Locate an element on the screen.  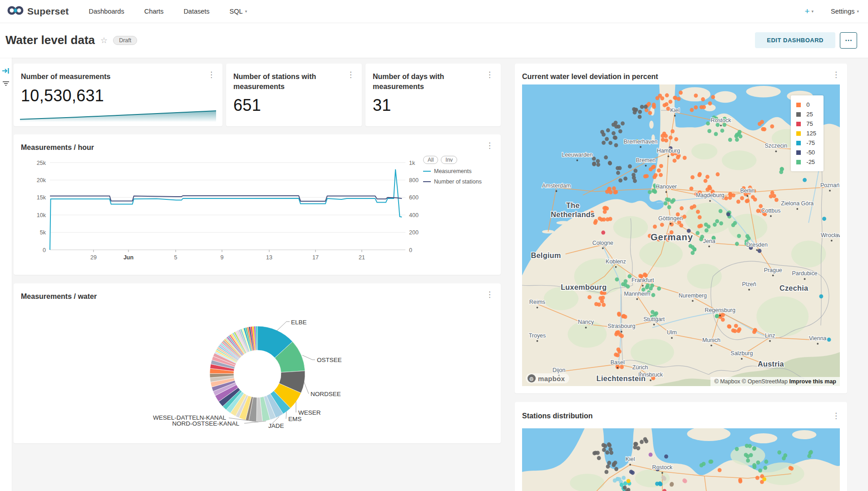
svg-text: 21 is located at coordinates (362, 258).